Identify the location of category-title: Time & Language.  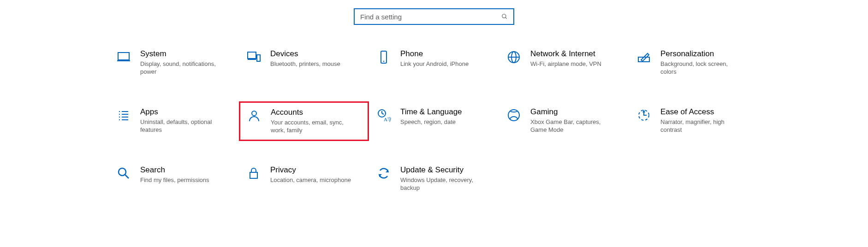
(446, 112).